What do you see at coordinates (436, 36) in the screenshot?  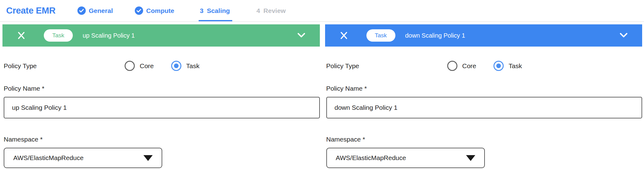 I see `policy-title: down Scaling Policy 1` at bounding box center [436, 36].